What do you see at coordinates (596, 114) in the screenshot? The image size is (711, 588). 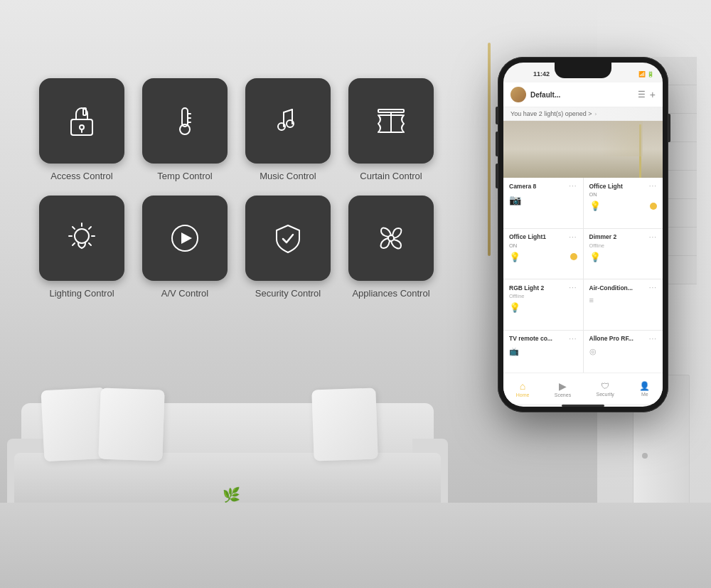 I see `banner-chevron: ›` at bounding box center [596, 114].